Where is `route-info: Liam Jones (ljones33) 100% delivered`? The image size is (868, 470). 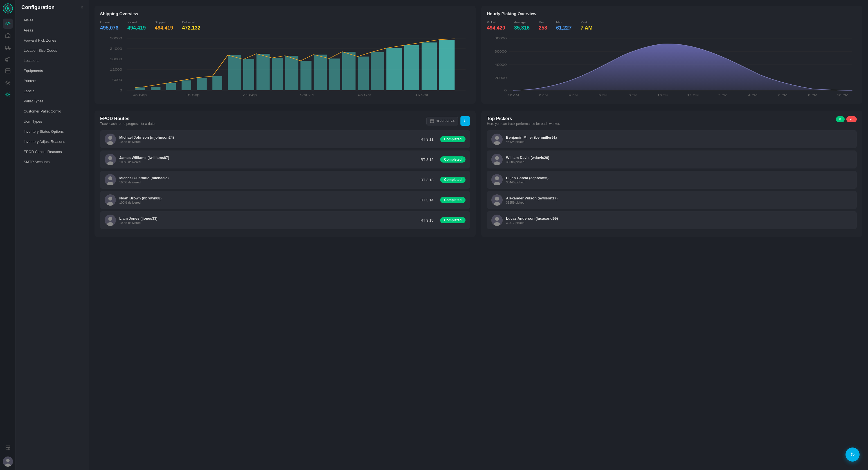 route-info: Liam Jones (ljones33) 100% delivered is located at coordinates (268, 220).